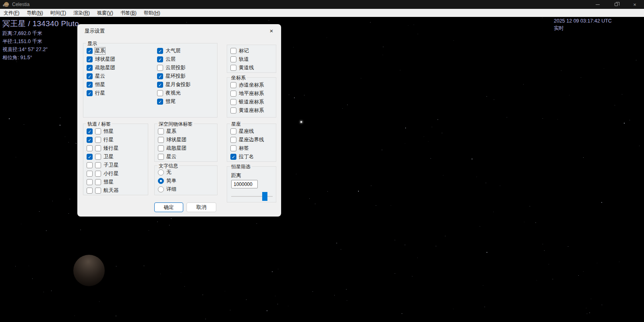  What do you see at coordinates (96, 85) in the screenshot?
I see `checkbox-stars: 恒星` at bounding box center [96, 85].